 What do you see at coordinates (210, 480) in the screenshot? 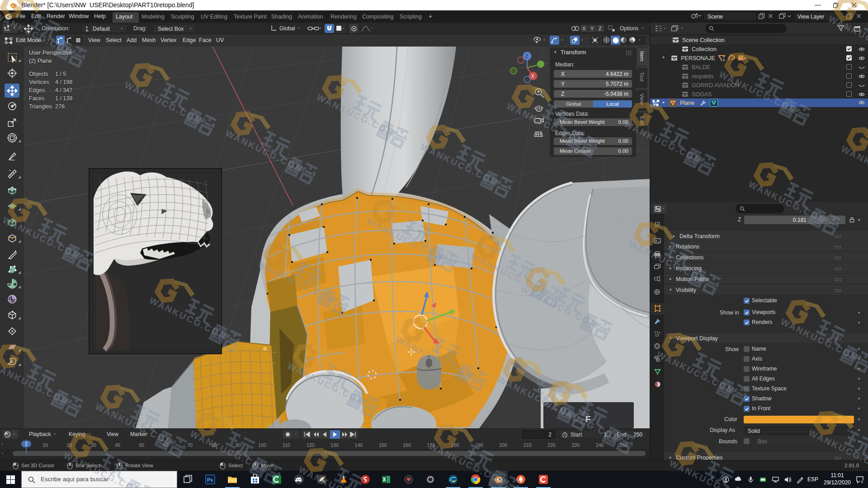
I see `svg-text: Ps` at bounding box center [210, 480].